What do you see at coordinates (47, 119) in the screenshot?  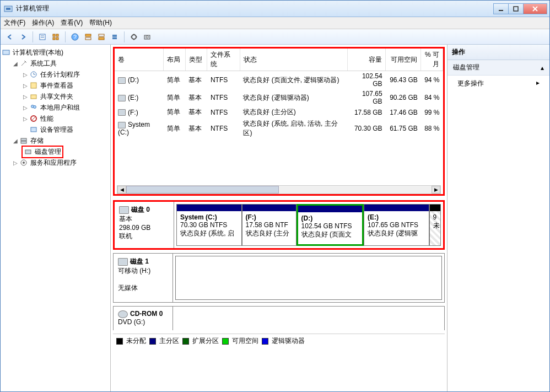 I see `tree-performance-label: 性能` at bounding box center [47, 119].